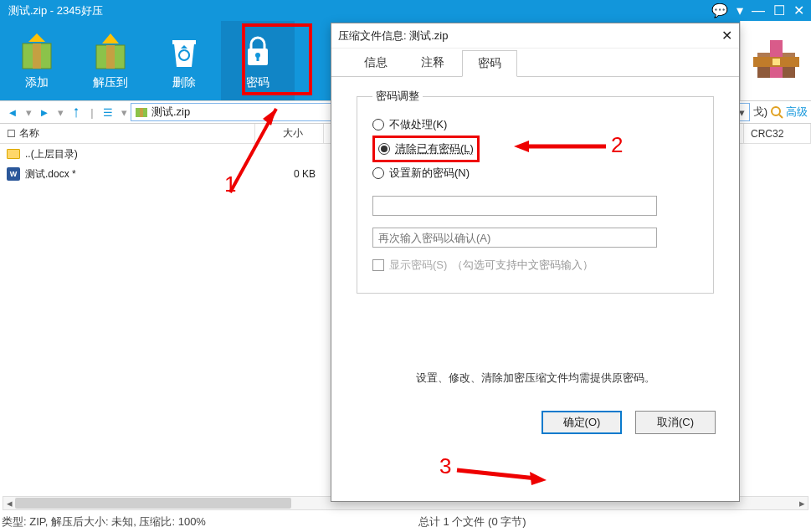 The width and height of the screenshot is (811, 532). Describe the element at coordinates (37, 60) in the screenshot. I see `toolbar-add: 添加` at that location.